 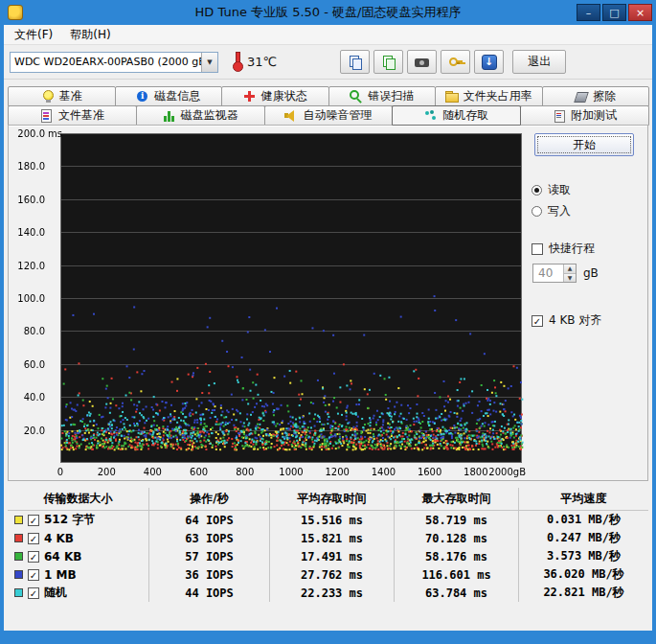 What do you see at coordinates (457, 575) in the screenshot?
I see `max-cell: 116.601 ms` at bounding box center [457, 575].